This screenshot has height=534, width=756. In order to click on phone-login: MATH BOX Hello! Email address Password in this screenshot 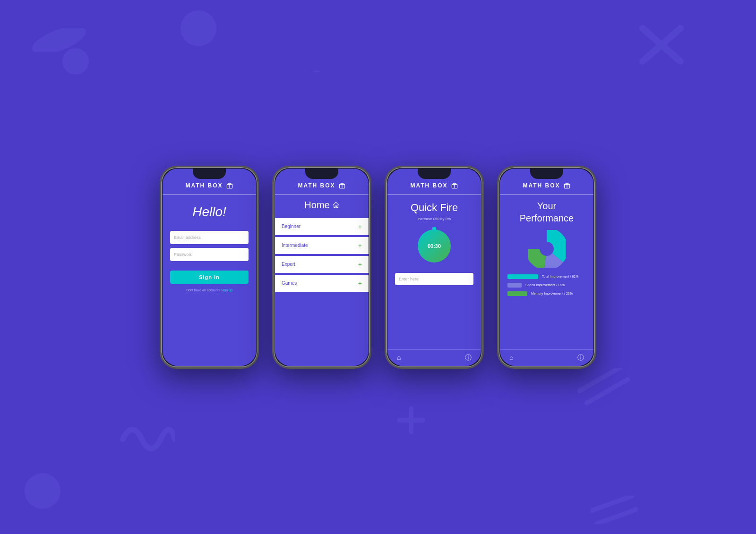, I will do `click(209, 267)`.